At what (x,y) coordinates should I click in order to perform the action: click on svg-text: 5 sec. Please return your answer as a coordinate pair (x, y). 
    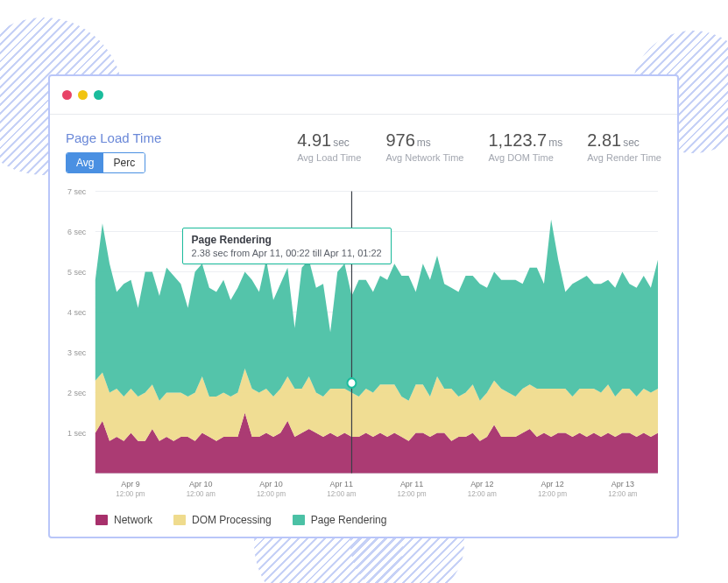
    Looking at the image, I should click on (77, 271).